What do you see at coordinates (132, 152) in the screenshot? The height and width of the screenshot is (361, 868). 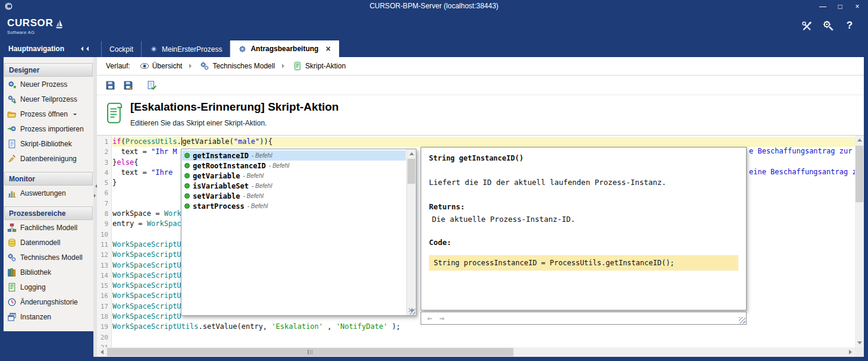 I see `code-token: text =` at bounding box center [132, 152].